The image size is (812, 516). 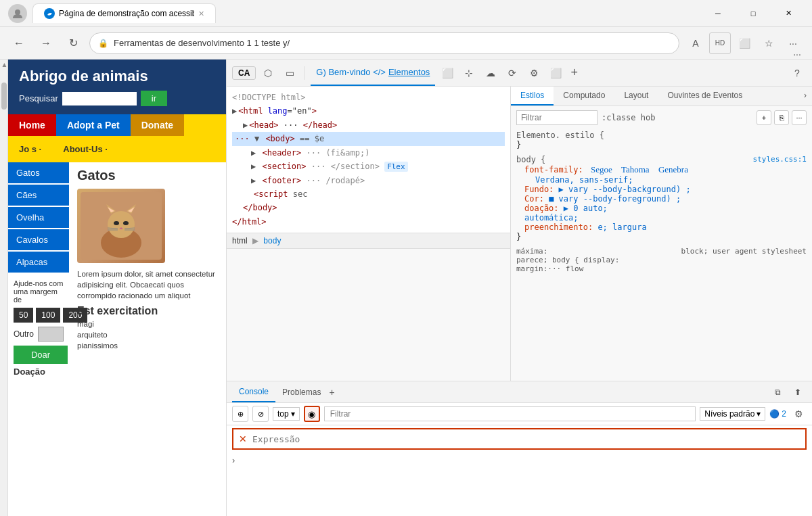 What do you see at coordinates (99, 99) in the screenshot?
I see `search-input` at bounding box center [99, 99].